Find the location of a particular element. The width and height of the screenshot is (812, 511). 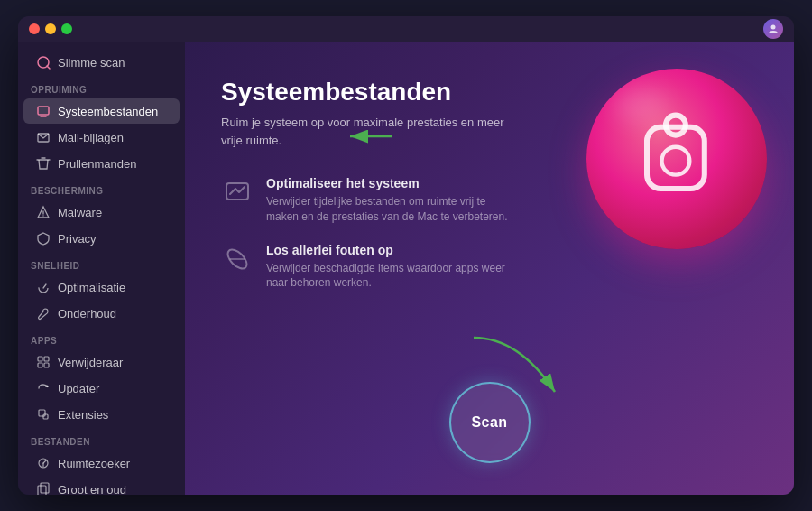

sidebar-item-mail-bijlagen: Mail-bijlagen is located at coordinates (101, 137).